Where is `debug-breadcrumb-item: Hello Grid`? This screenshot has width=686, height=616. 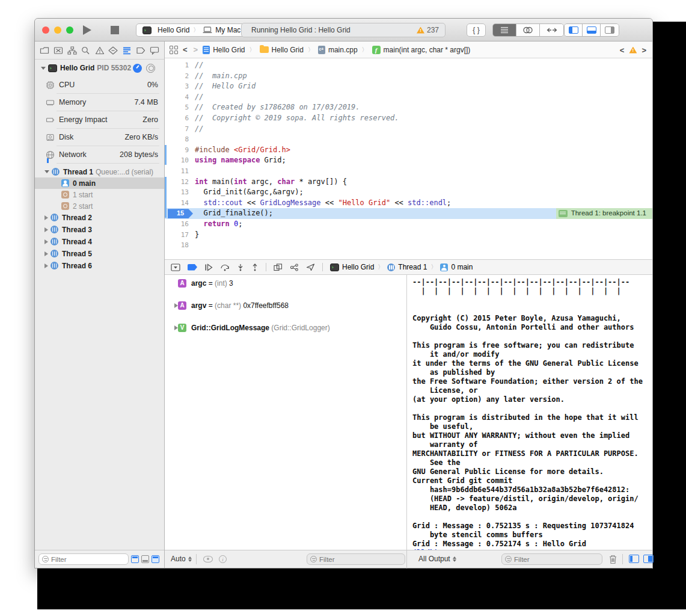 debug-breadcrumb-item: Hello Grid is located at coordinates (352, 267).